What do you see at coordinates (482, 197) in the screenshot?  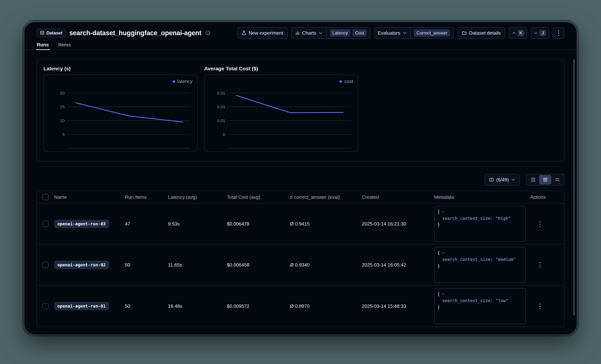 I see `column-header-metadata: Metadata` at bounding box center [482, 197].